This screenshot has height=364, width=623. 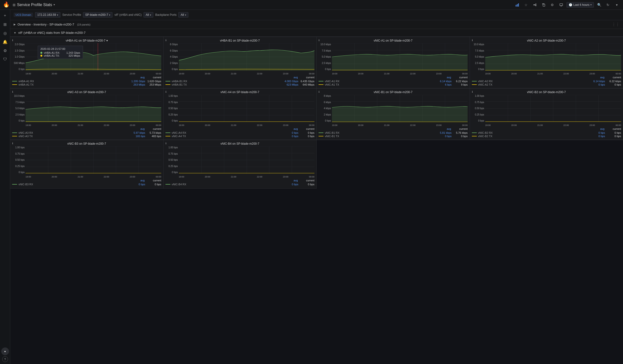 I want to click on chart-panel-vhba-a1: ℹ vHBA-A1 on SP-blade-m200-7 ▾ 2.0 Gbps …, so click(x=87, y=63).